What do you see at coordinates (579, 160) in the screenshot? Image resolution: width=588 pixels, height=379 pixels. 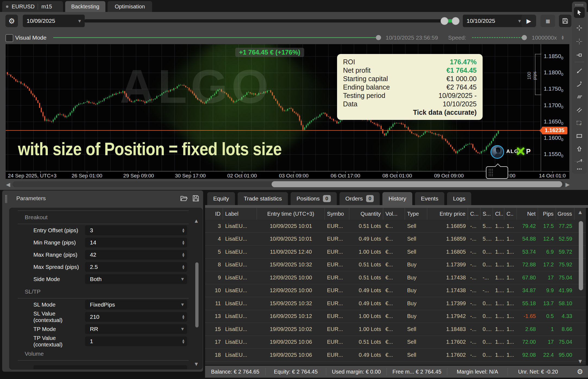 I see `tool-forecast-icon` at bounding box center [579, 160].